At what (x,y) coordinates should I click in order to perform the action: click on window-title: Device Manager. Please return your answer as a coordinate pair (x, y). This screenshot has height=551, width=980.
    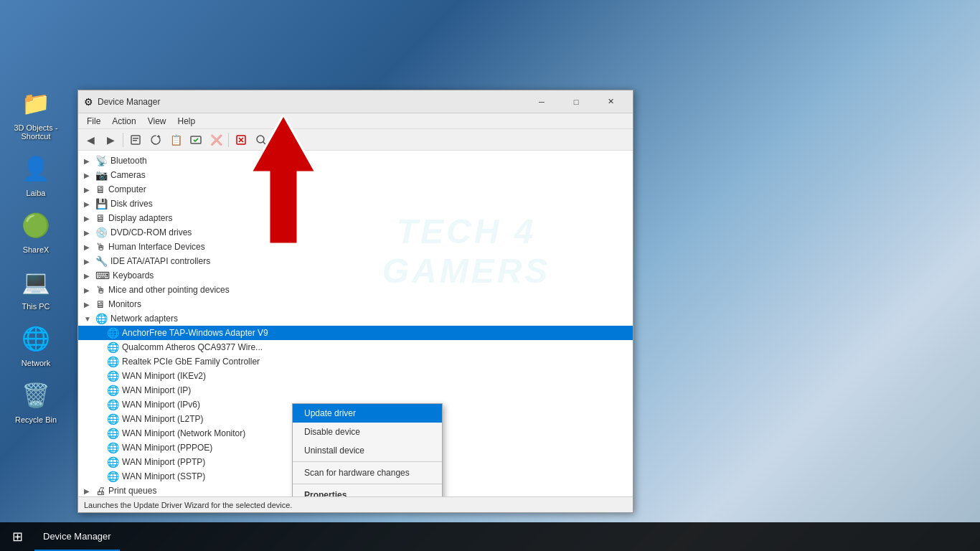
    Looking at the image, I should click on (311, 102).